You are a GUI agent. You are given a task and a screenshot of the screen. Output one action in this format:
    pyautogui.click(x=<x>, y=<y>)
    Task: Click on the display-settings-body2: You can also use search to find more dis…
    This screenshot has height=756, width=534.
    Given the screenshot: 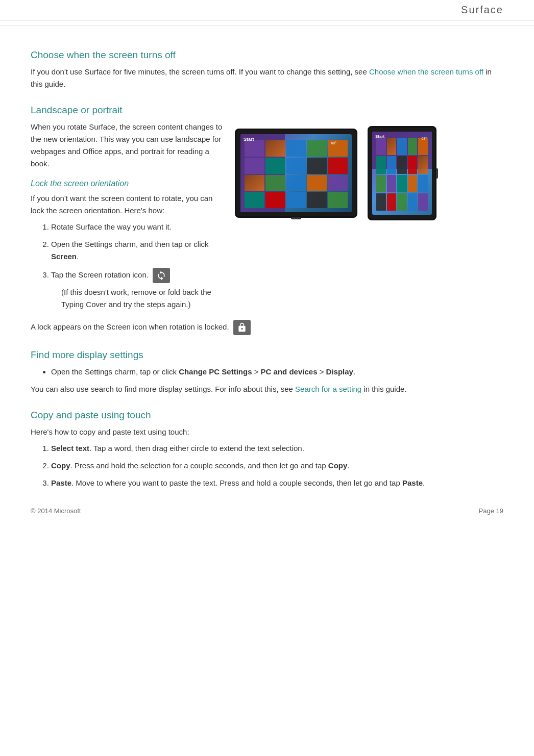 What is the action you would take?
    pyautogui.click(x=267, y=389)
    